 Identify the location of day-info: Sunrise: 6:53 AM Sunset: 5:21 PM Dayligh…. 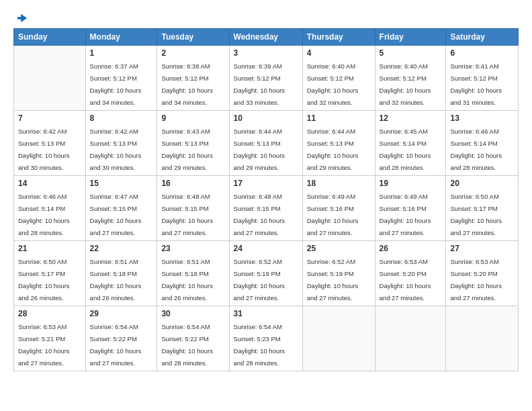
(44, 345).